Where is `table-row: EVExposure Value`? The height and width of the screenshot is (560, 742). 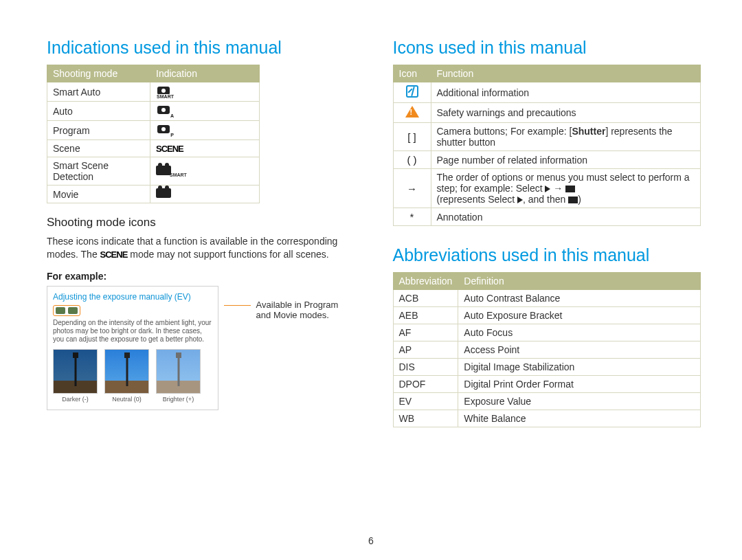 table-row: EVExposure Value is located at coordinates (547, 401).